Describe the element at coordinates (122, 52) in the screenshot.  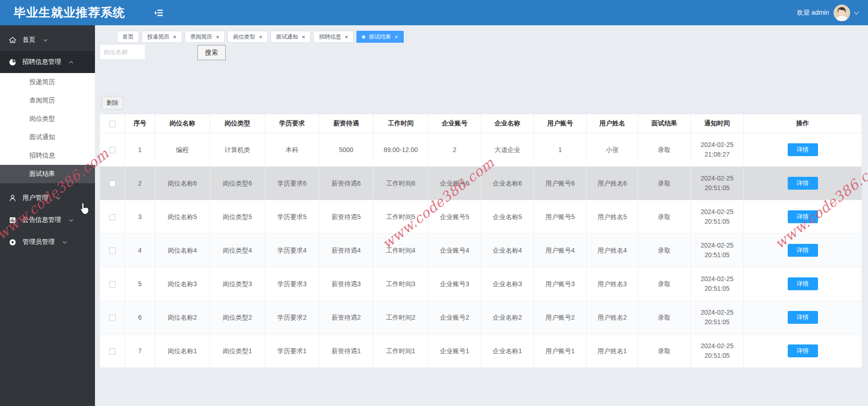
I see `search-input` at that location.